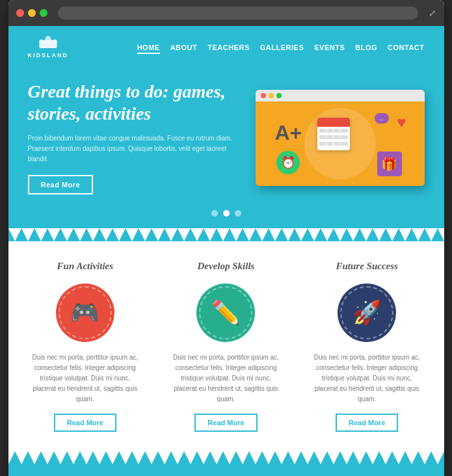  What do you see at coordinates (148, 49) in the screenshot?
I see `nav-link-home: HOME` at bounding box center [148, 49].